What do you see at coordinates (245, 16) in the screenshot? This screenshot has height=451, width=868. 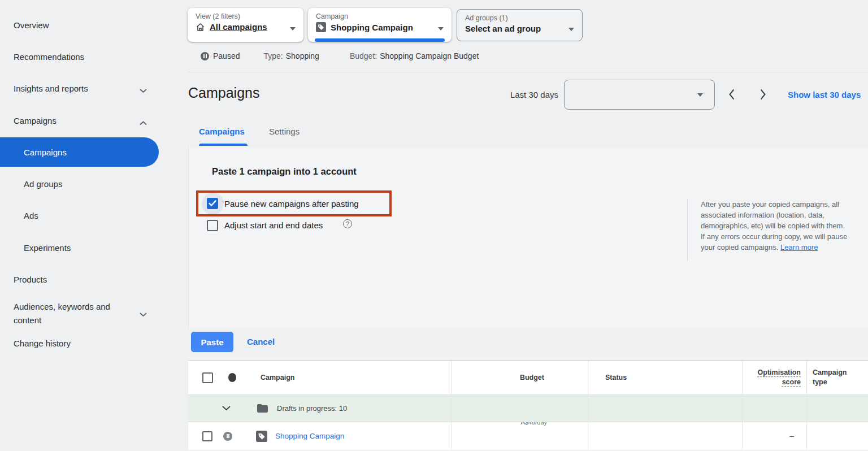 I see `view-selector-label: View (2 filters)` at bounding box center [245, 16].